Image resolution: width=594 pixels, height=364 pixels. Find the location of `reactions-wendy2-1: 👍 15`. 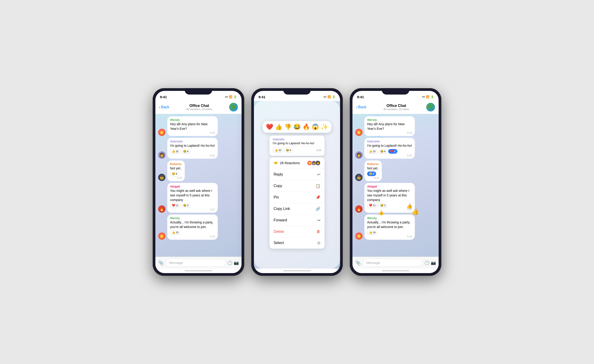

reactions-wendy2-1: 👍 15 is located at coordinates (192, 232).